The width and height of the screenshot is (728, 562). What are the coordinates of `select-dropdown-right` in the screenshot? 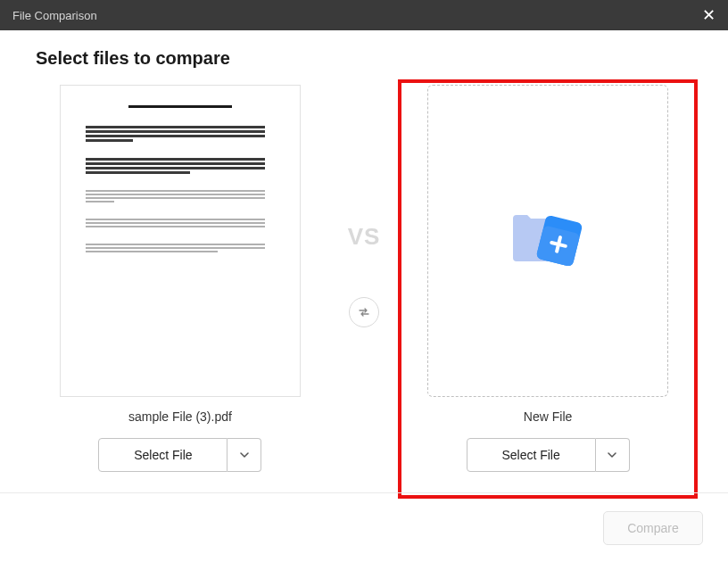 It's located at (613, 455).